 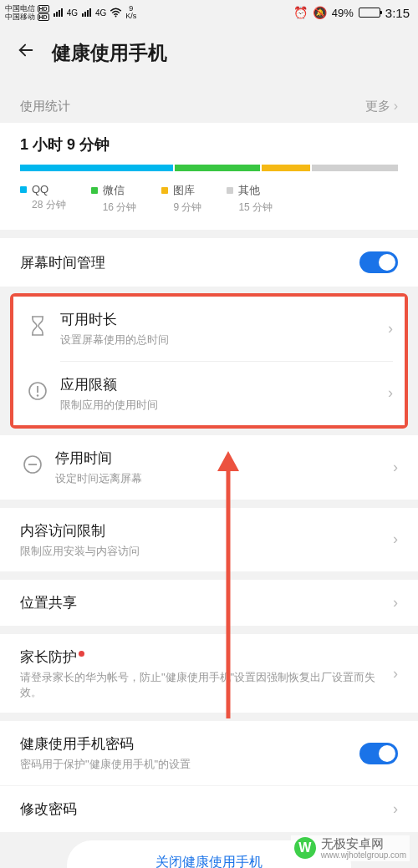 What do you see at coordinates (209, 199) in the screenshot?
I see `usage-legend: QQ28 分钟微信16 分钟图库9 分钟其他15 分钟` at bounding box center [209, 199].